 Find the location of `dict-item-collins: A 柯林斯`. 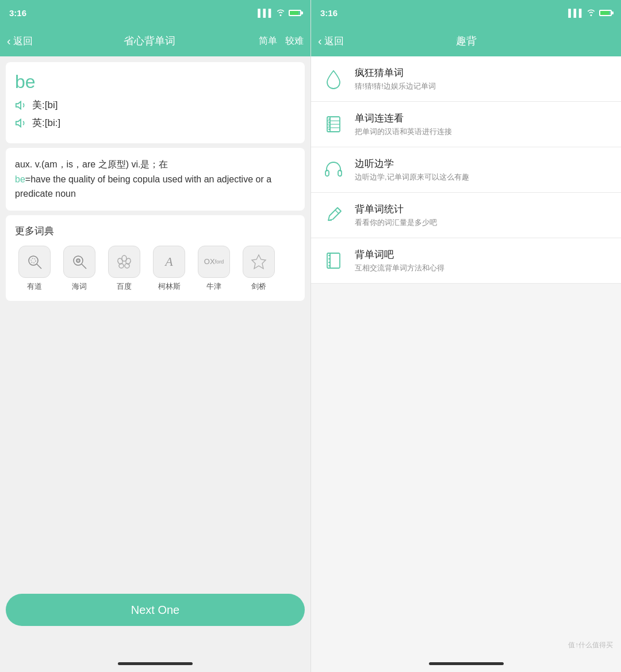

dict-item-collins: A 柯林斯 is located at coordinates (169, 269).